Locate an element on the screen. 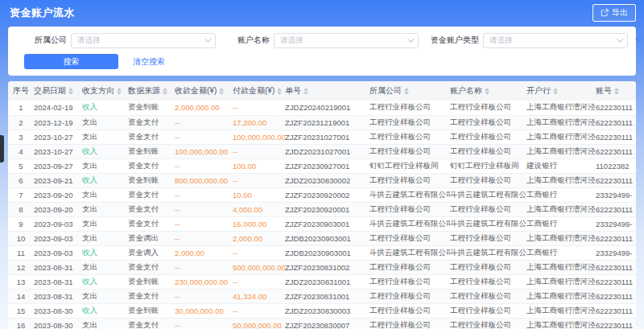  table-row: 32023-10-27支出资金支付--100,000,000.00ZJZF202… is located at coordinates (322, 137).